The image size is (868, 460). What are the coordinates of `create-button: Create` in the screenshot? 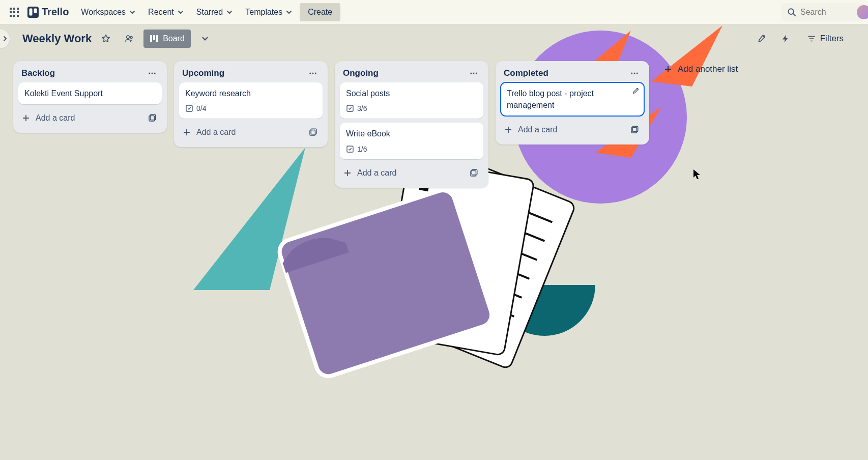 It's located at (320, 12).